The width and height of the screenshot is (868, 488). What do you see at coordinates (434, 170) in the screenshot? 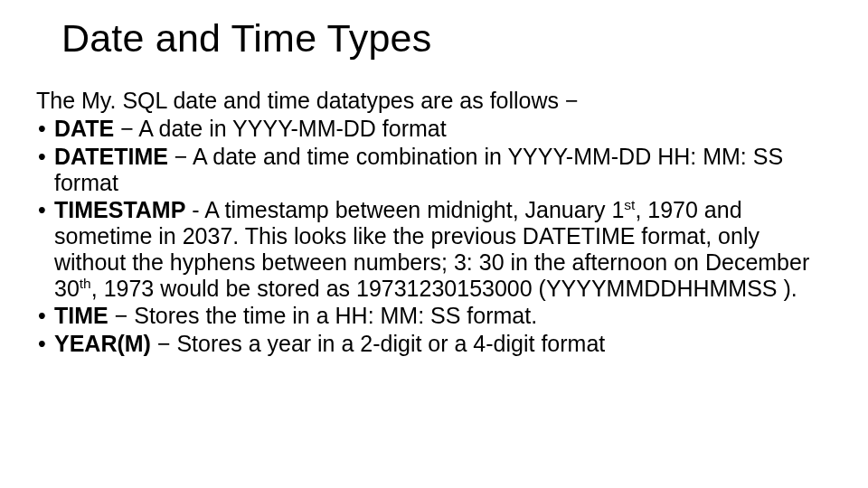
I see `list-item: DATETIME − A date and time combination i…` at bounding box center [434, 170].